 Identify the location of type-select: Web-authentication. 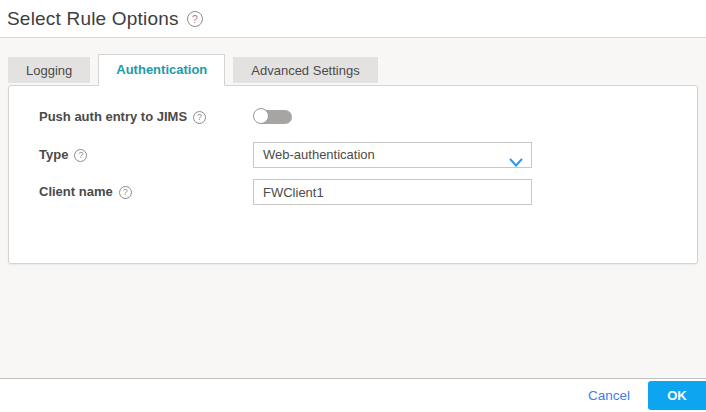
(392, 155).